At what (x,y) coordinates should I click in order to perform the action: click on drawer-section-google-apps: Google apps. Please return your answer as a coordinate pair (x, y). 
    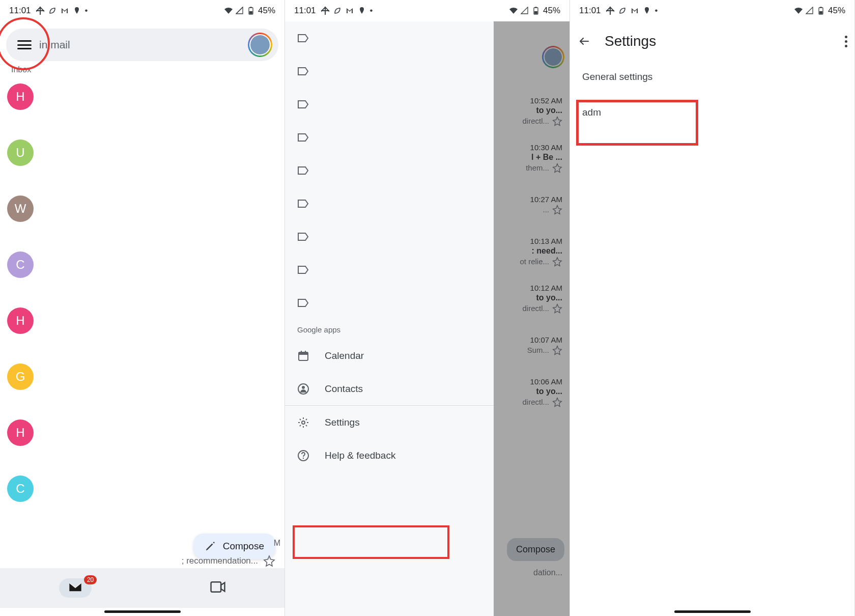
    Looking at the image, I should click on (389, 329).